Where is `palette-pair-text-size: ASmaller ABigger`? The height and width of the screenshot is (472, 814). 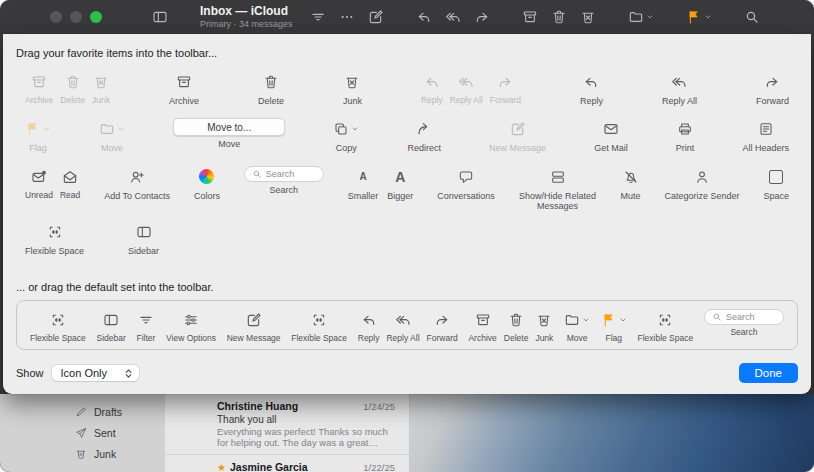
palette-pair-text-size: ASmaller ABigger is located at coordinates (381, 184).